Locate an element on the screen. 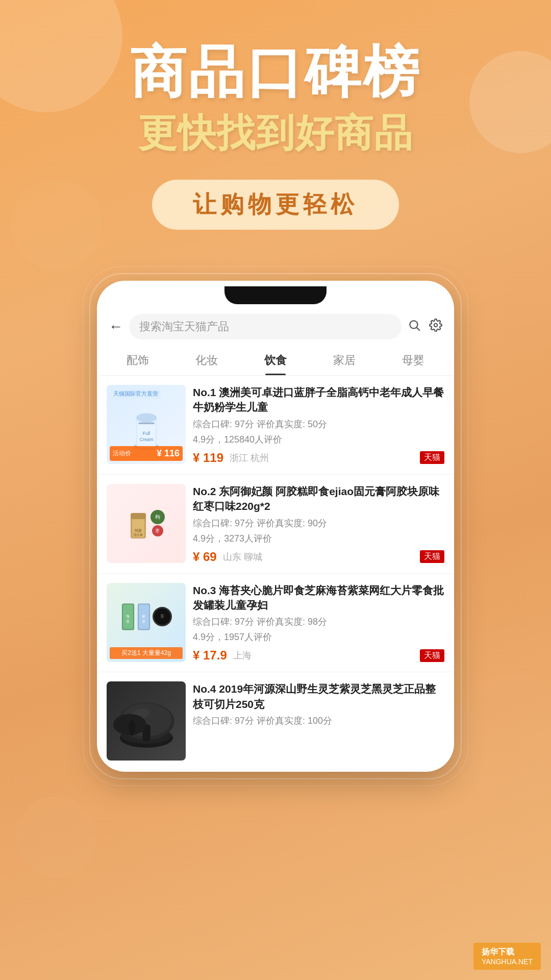 The image size is (551, 980). product-score-2: 综合口碑: 97分 评价真实度: 90分 is located at coordinates (318, 523).